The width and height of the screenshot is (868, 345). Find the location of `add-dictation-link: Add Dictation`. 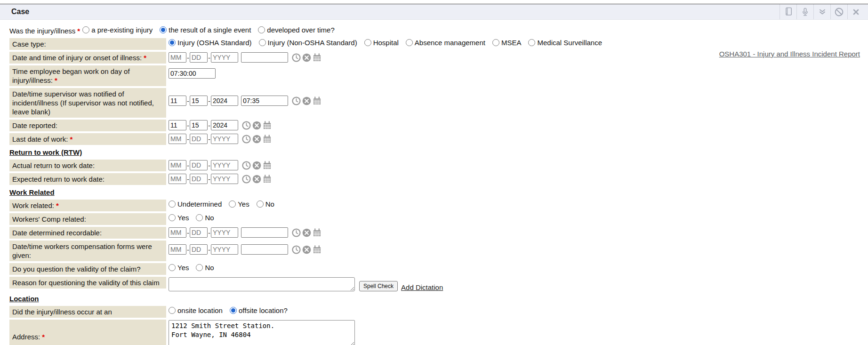

add-dictation-link: Add Dictation is located at coordinates (422, 287).